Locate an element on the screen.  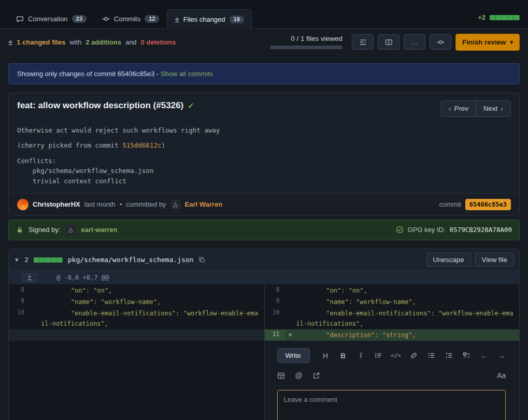
view-file-button: View file is located at coordinates (494, 260).